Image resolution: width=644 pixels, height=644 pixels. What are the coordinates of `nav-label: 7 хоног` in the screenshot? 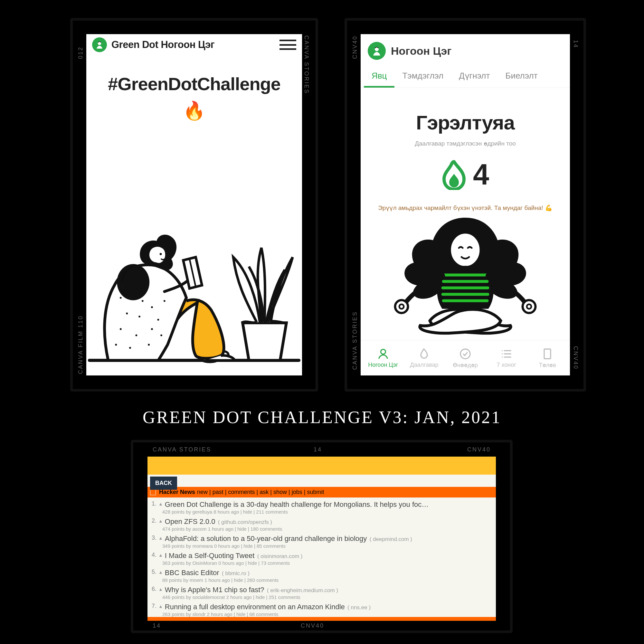 It's located at (506, 365).